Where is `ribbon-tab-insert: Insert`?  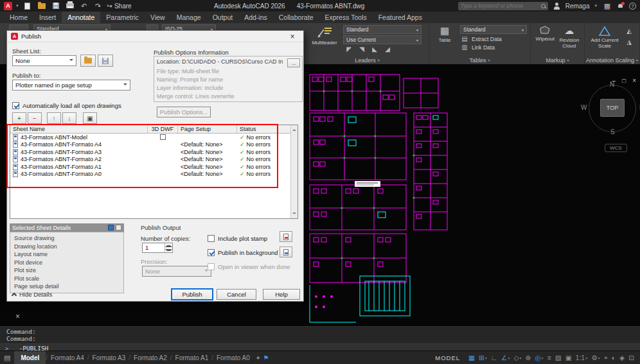 ribbon-tab-insert: Insert is located at coordinates (48, 17).